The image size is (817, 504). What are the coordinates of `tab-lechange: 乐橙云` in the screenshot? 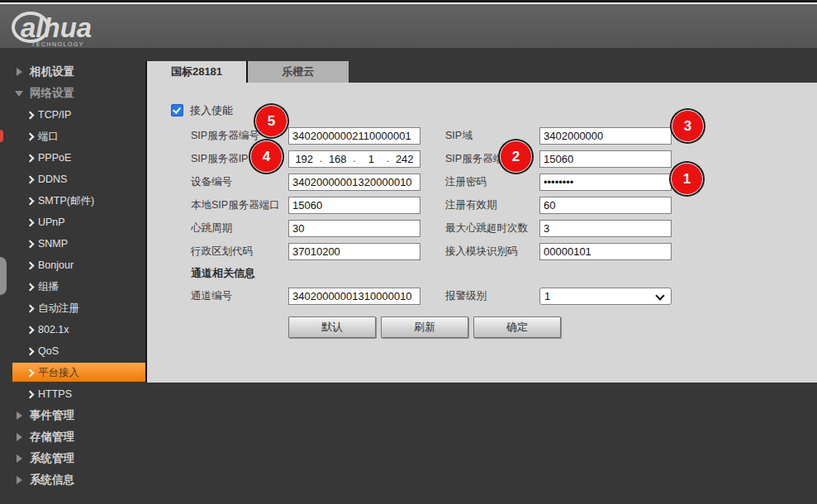 It's located at (297, 72).